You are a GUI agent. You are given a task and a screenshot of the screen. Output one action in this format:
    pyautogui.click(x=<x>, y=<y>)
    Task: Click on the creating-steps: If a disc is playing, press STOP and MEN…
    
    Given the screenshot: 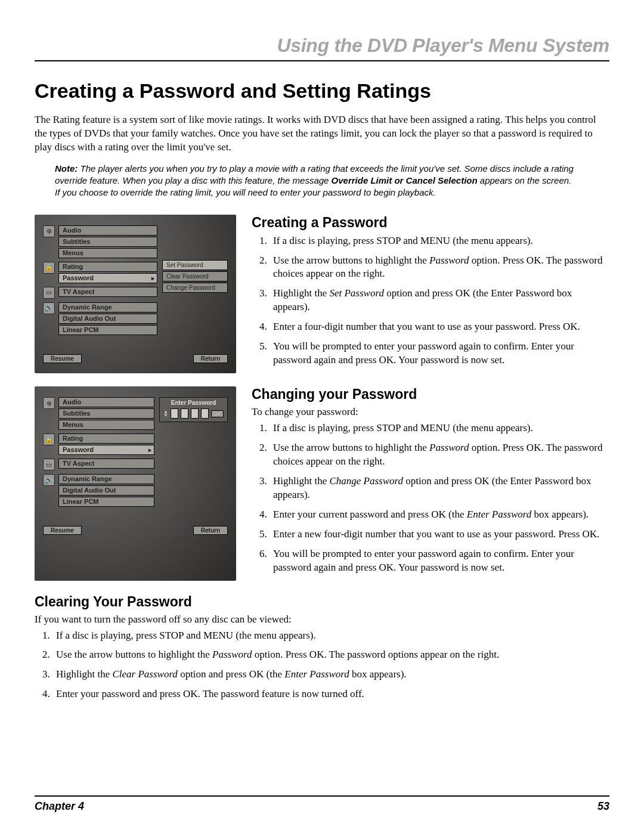 What is the action you would take?
    pyautogui.click(x=431, y=301)
    